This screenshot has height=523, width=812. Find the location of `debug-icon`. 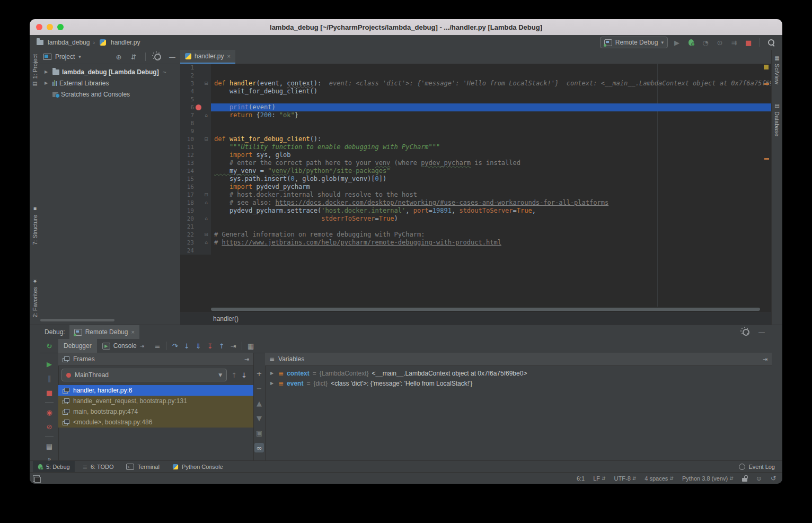

debug-icon is located at coordinates (691, 42).